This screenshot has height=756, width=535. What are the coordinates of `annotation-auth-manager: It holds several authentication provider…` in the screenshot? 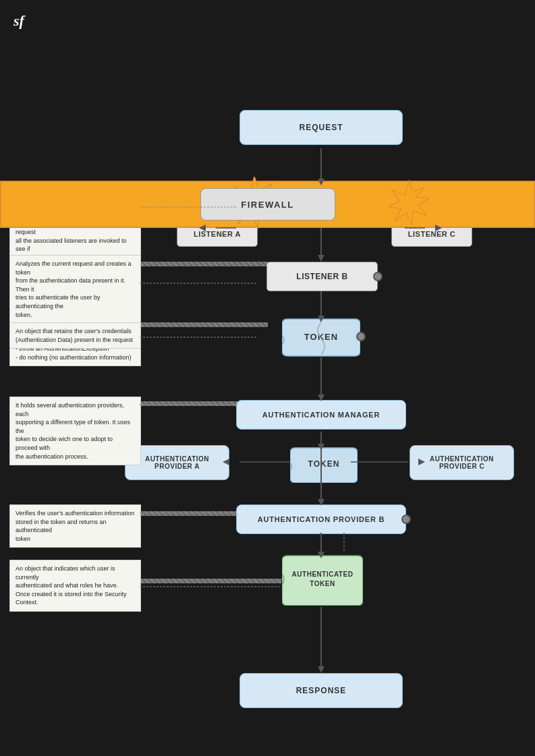 It's located at (76, 431).